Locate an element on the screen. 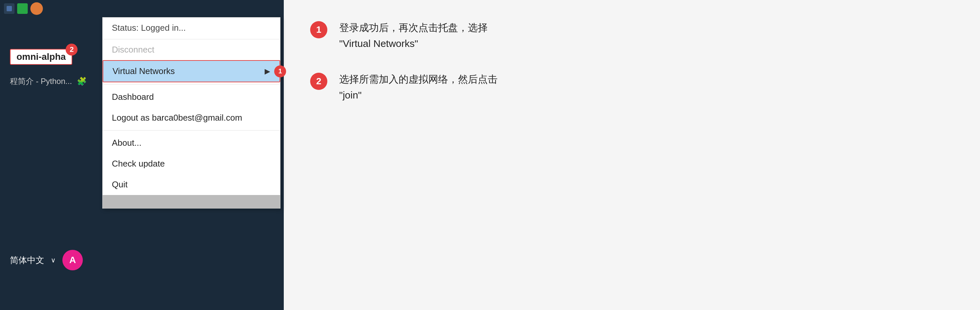  language-label: 简体中文 is located at coordinates (27, 260).